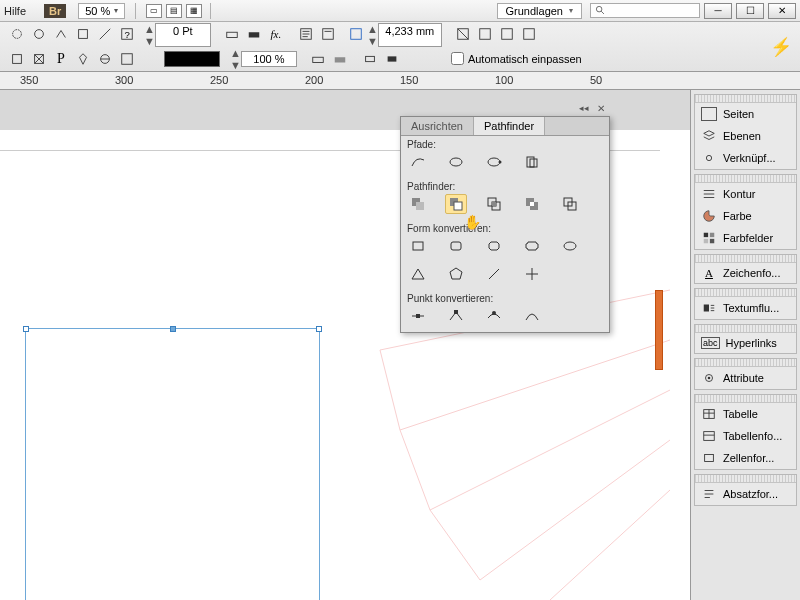 The height and width of the screenshot is (600, 800). Describe the element at coordinates (532, 246) in the screenshot. I see `inverse-rounded-button` at that location.